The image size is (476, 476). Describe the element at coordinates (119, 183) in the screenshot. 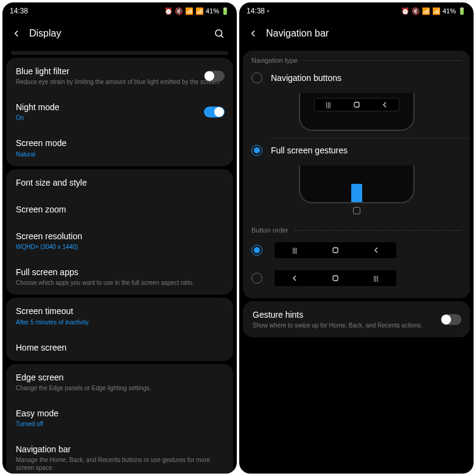

I see `row-title: Font size and style` at that location.